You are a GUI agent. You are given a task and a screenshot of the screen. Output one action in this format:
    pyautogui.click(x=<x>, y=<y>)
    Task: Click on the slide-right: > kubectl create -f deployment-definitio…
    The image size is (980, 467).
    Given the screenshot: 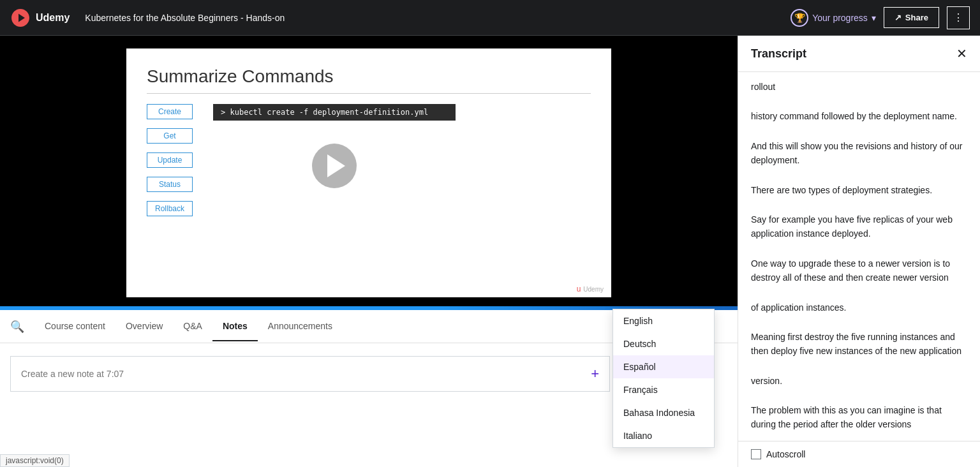 What is the action you would take?
    pyautogui.click(x=334, y=160)
    